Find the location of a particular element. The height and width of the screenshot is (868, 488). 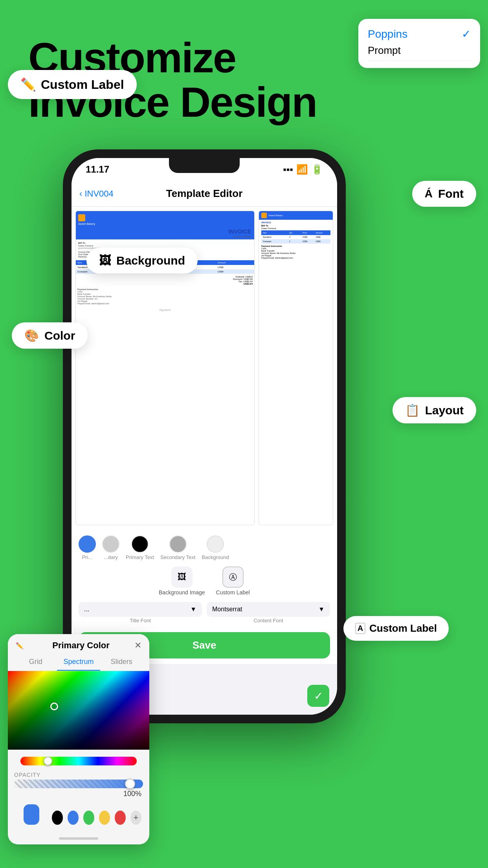

color-swatches: + is located at coordinates (79, 818).